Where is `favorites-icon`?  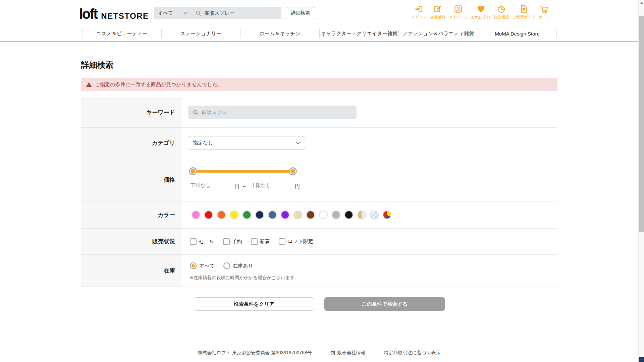 favorites-icon is located at coordinates (481, 9).